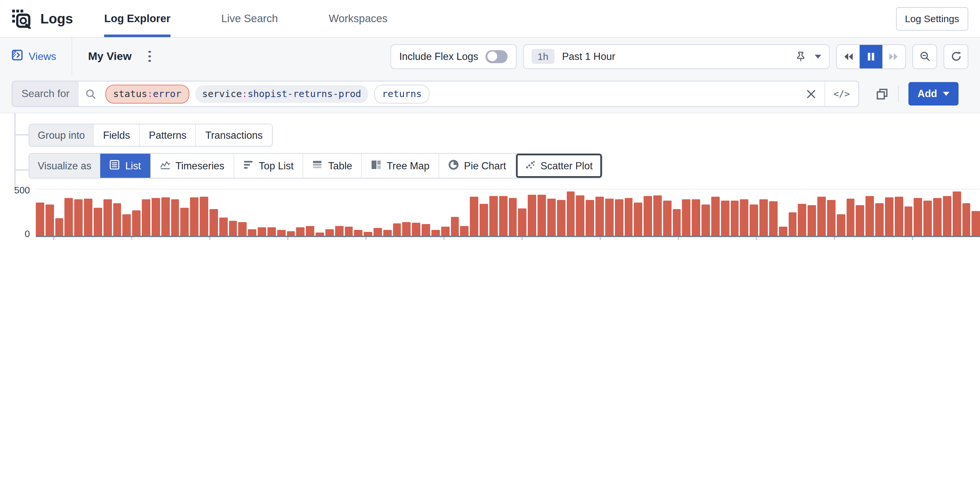  I want to click on pause-button, so click(871, 56).